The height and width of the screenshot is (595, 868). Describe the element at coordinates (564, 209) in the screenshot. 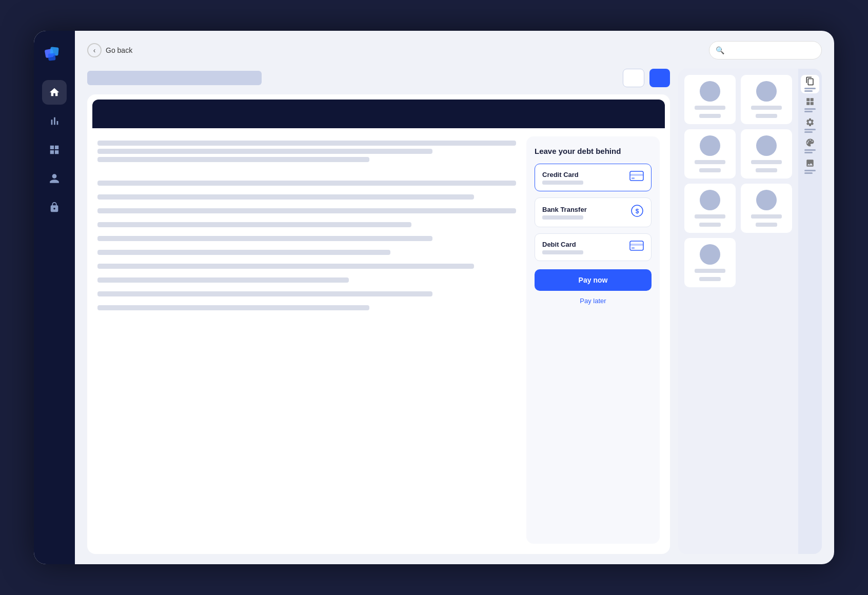

I see `bank-transfer-name: Bank Transfer` at that location.